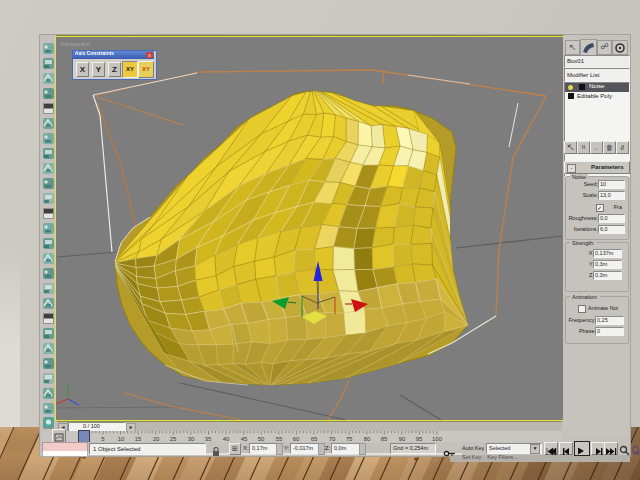 Image resolution: width=640 pixels, height=480 pixels. I want to click on svg-text: 5, so click(103, 439).